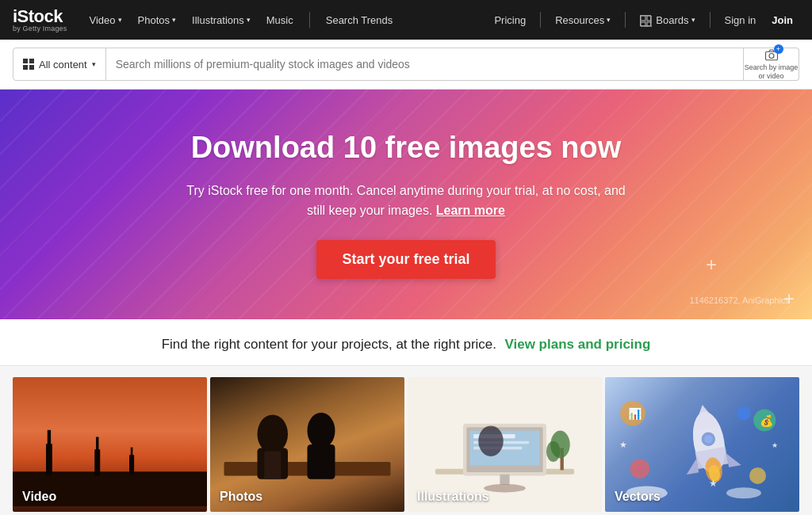 The image size is (812, 515). What do you see at coordinates (406, 201) in the screenshot?
I see `hero-subtitle: Try iStock free for one month. Cancel an…` at bounding box center [406, 201].